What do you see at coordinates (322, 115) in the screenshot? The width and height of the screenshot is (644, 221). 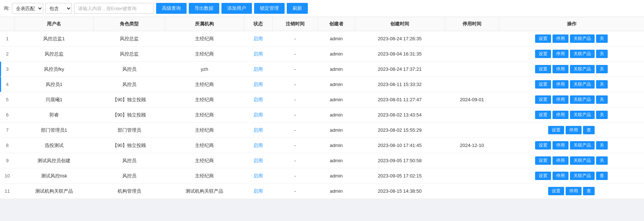 I see `table-row: 6 郭睿 【90】独立投顾 主经纪商 启用 - admin 2023-08-02…` at bounding box center [322, 115].